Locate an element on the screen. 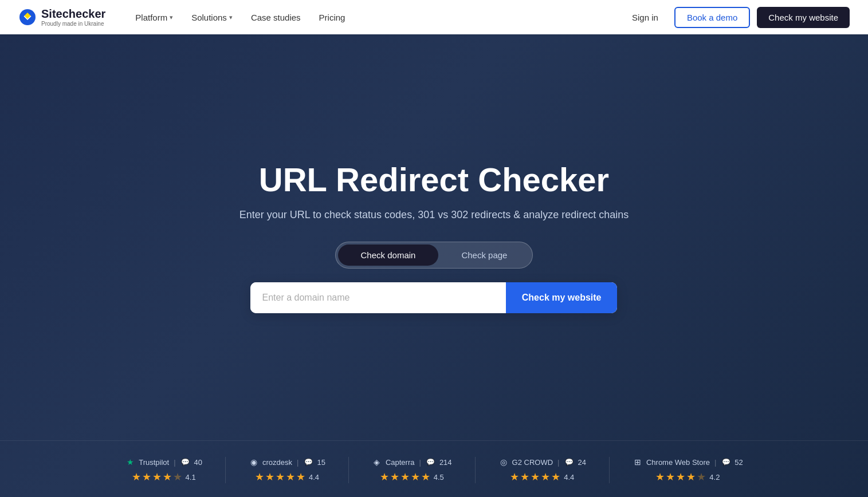 This screenshot has width=868, height=497. rating-header: ◈ Capterra | 💬 214 is located at coordinates (412, 462).